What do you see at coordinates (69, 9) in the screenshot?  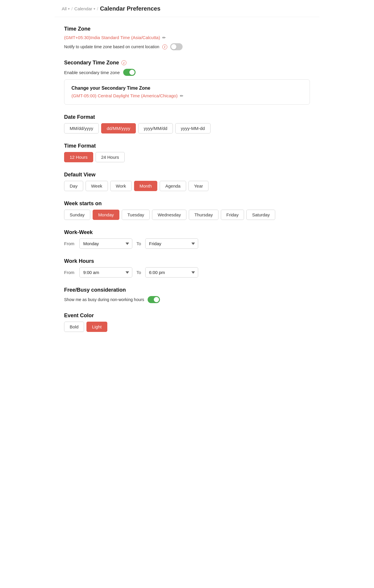 I see `breadcrumb-arrow-1: ▾` at bounding box center [69, 9].